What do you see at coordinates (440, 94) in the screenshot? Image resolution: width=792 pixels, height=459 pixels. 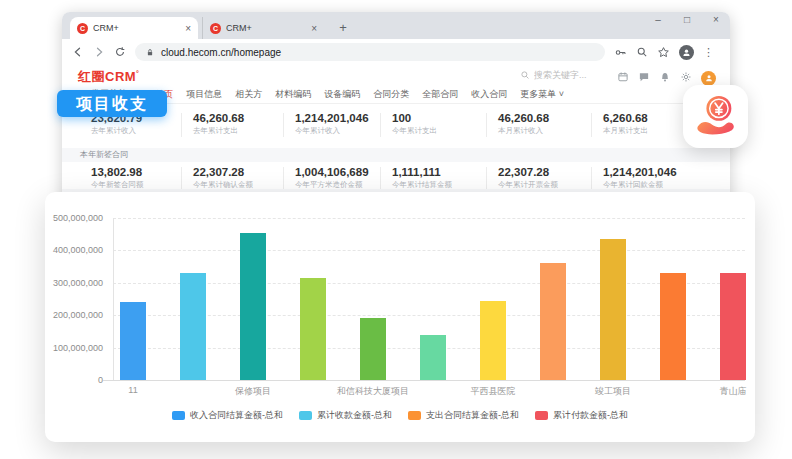 I see `nav-item-7: 全部合同` at bounding box center [440, 94].